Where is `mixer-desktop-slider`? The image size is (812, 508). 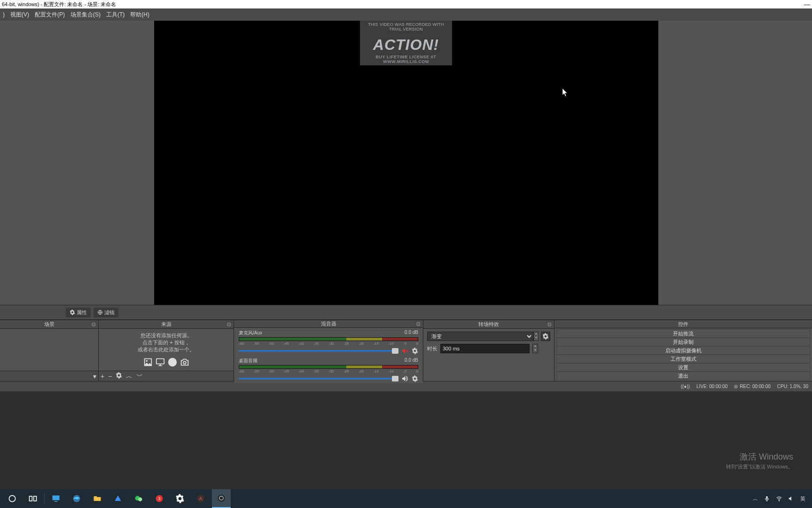
mixer-desktop-slider is located at coordinates (319, 379).